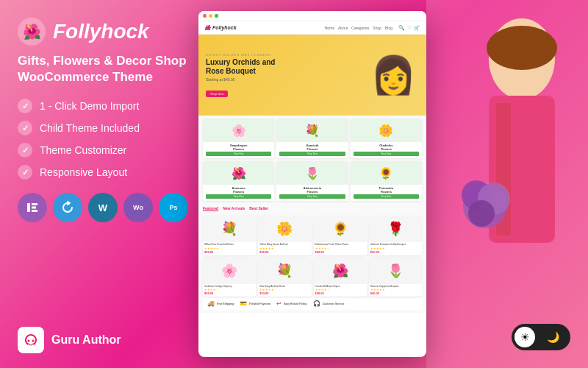 Image resolution: width=588 pixels, height=368 pixels. I want to click on check-icon-3: ✓, so click(25, 150).